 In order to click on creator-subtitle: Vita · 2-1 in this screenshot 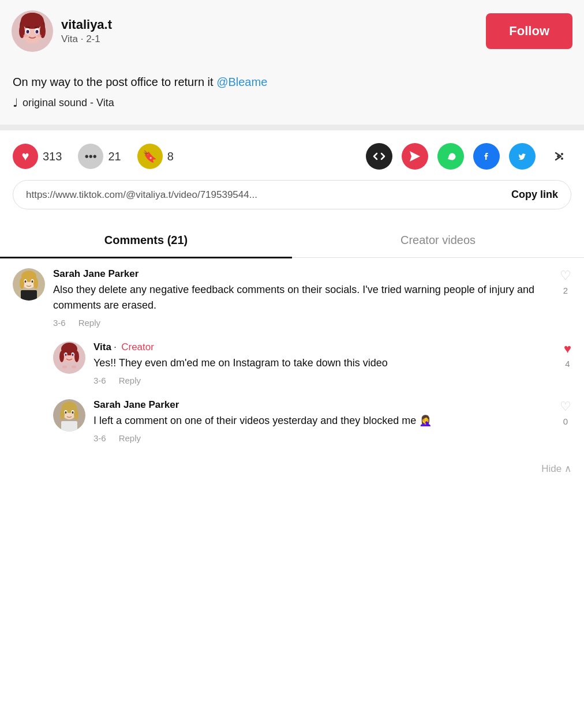, I will do `click(269, 39)`.